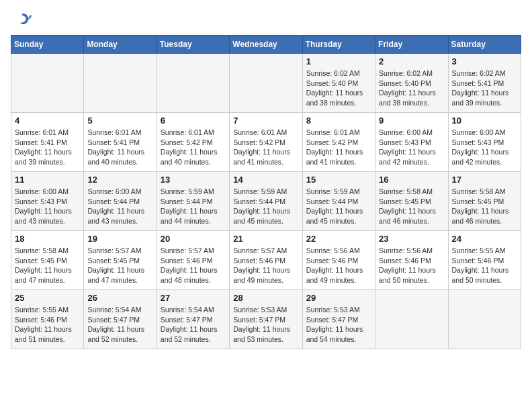 Image resolution: width=532 pixels, height=411 pixels. I want to click on calendar-cell: 26Sunrise: 5:54 AM Sunset: 5:47 PM Dayli…, so click(120, 320).